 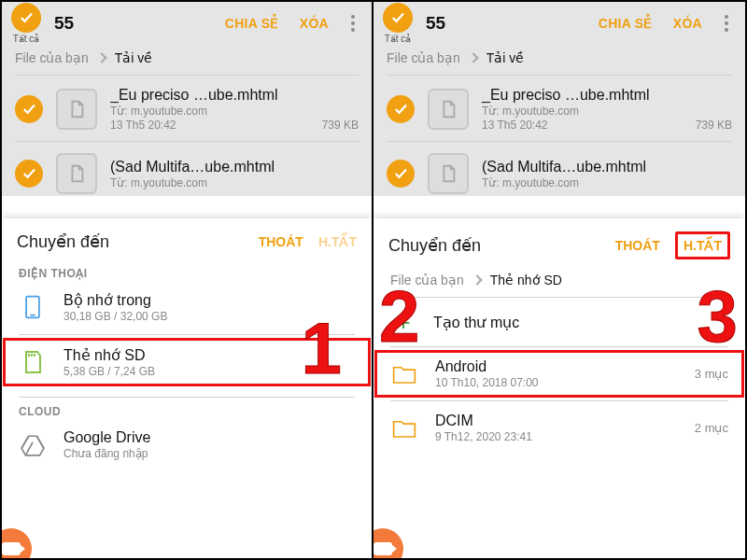 What do you see at coordinates (209, 355) in the screenshot?
I see `dest-name: Thẻ nhớ SD` at bounding box center [209, 355].